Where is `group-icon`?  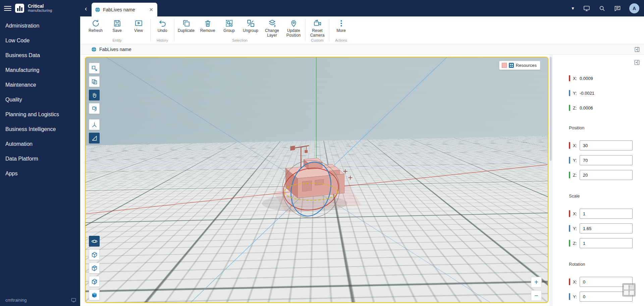
group-icon is located at coordinates (229, 24).